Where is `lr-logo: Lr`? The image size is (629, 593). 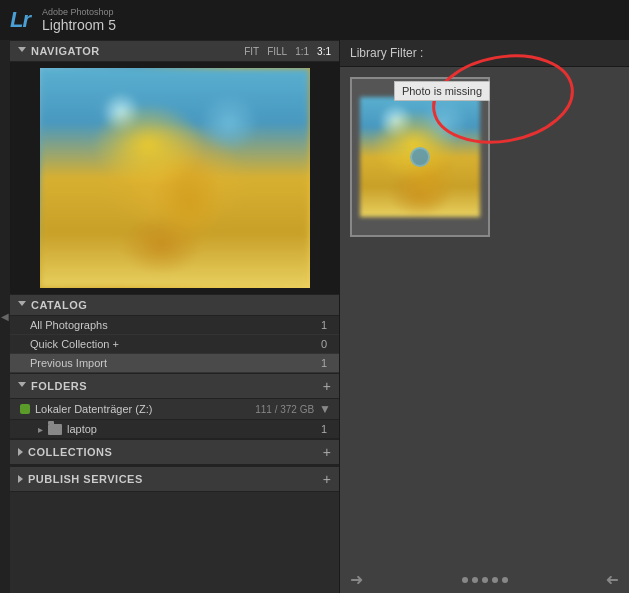
lr-logo: Lr is located at coordinates (20, 20).